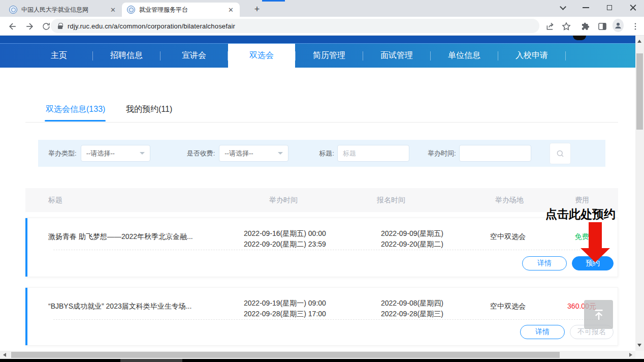 The width and height of the screenshot is (644, 362). What do you see at coordinates (26, 247) in the screenshot?
I see `row-accent-stripe` at bounding box center [26, 247].